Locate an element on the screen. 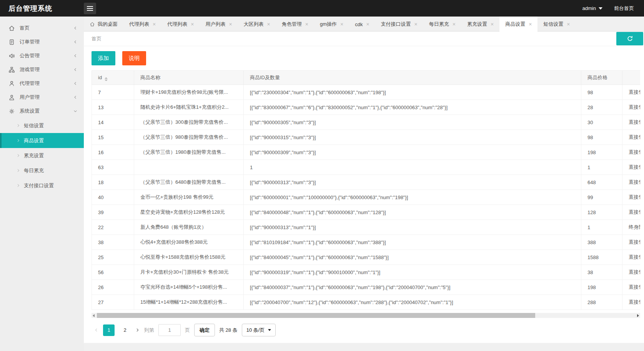 The width and height of the screenshot is (644, 351). table-row: 15 （父亲节三倍）980泰拉附带充值售价... [{"id":"9000003… is located at coordinates (366, 138).